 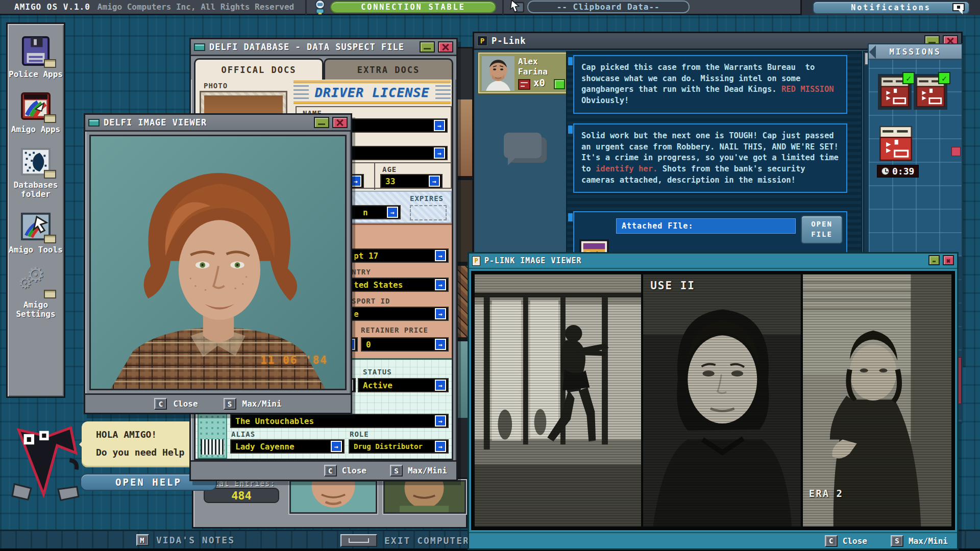 What do you see at coordinates (405, 344) in the screenshot?
I see `retainer-price-input: 0` at bounding box center [405, 344].